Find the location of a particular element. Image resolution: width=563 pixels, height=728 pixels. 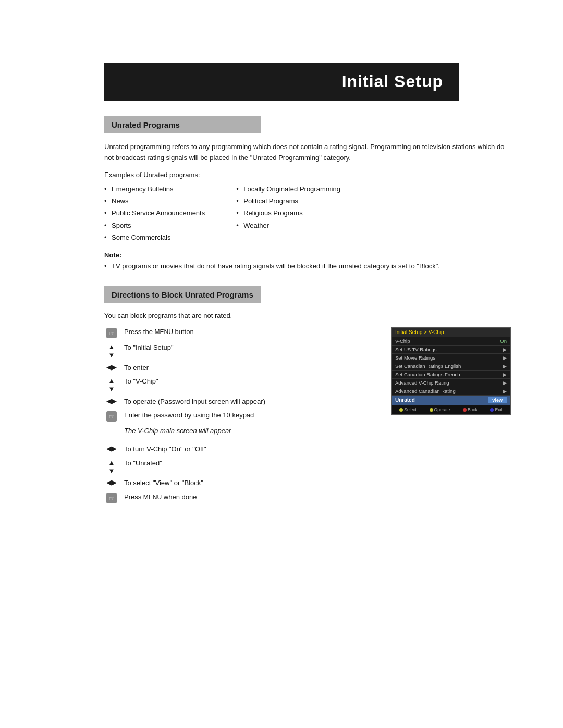

examples-columns: Emergency Bulletins News Public Service … is located at coordinates (308, 214).